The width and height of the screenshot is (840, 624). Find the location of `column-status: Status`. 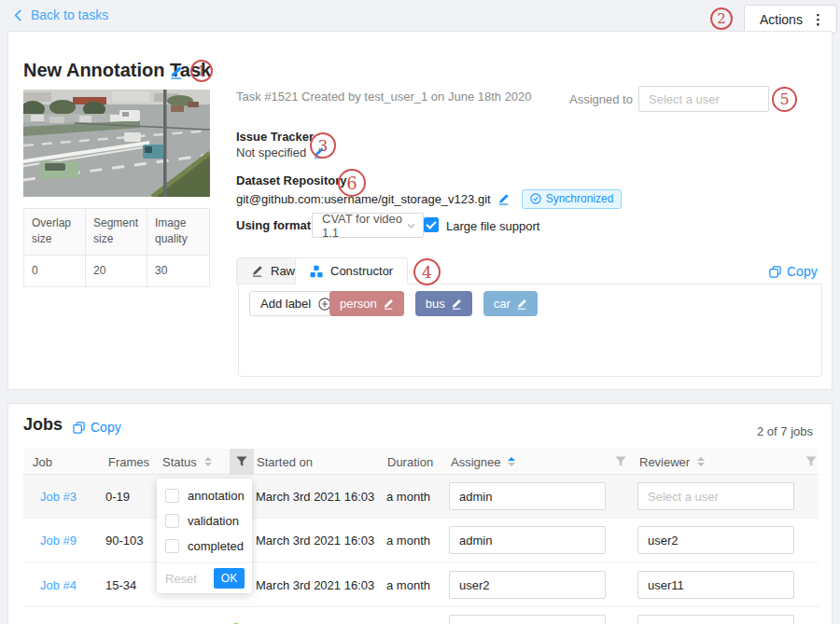

column-status: Status is located at coordinates (187, 462).